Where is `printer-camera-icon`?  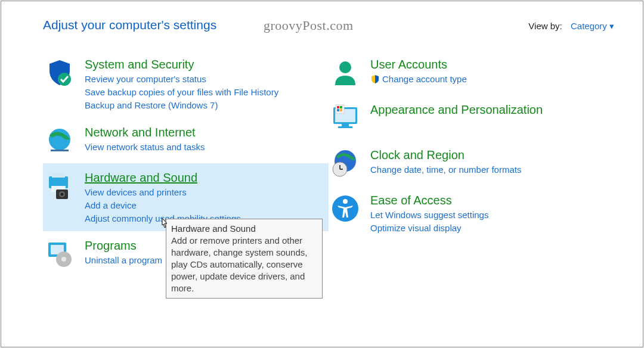 printer-camera-icon is located at coordinates (60, 186).